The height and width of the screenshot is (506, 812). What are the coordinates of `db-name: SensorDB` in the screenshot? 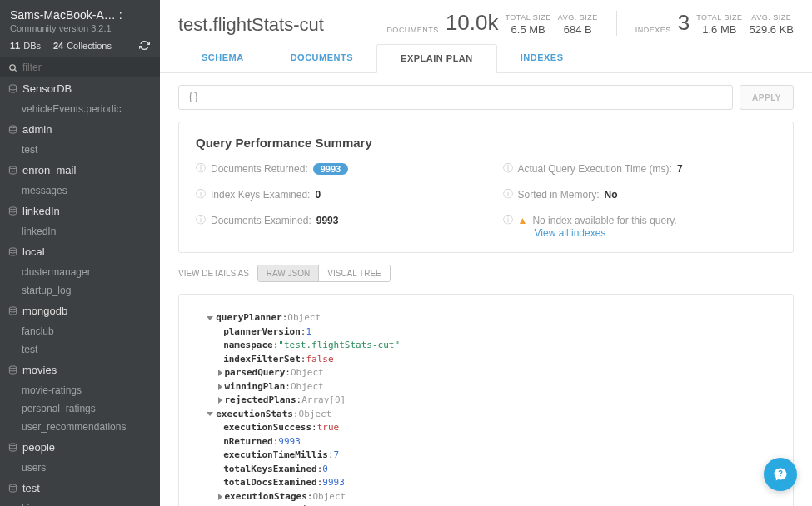 It's located at (47, 88).